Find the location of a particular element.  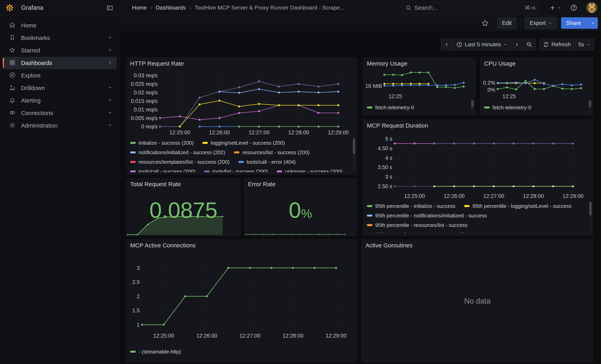

time-range-picker: Last 5 minutes is located at coordinates (481, 44).